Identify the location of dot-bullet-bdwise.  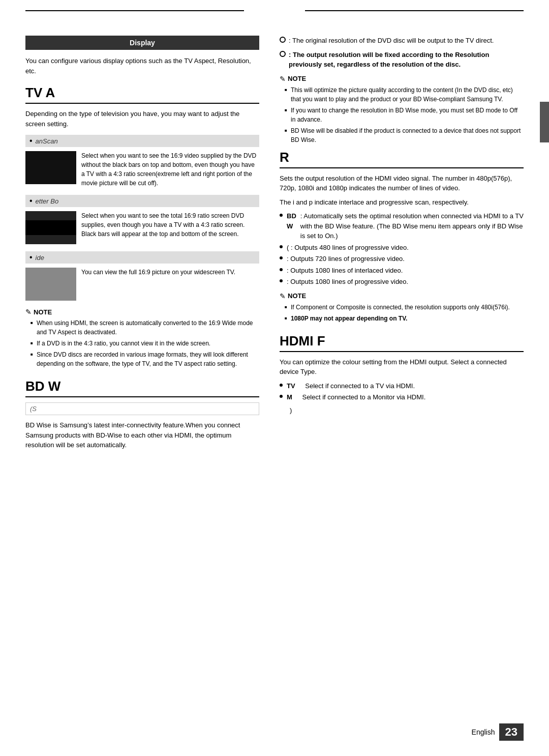
(281, 215).